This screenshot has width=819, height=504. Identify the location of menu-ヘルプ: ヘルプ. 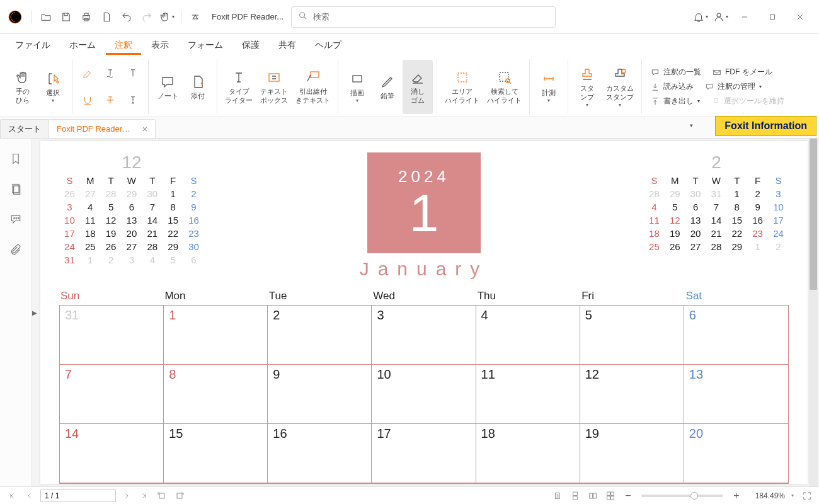
(328, 45).